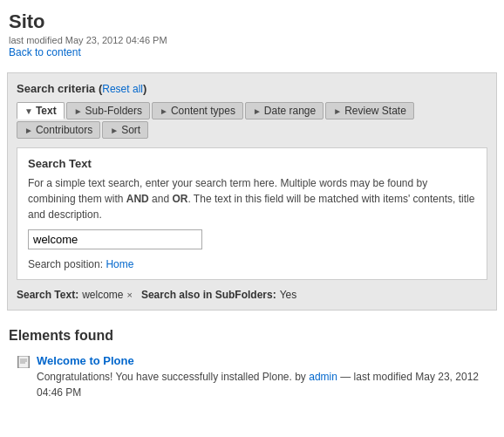 The image size is (504, 437). What do you see at coordinates (252, 377) in the screenshot?
I see `result-item: Welcome to Plone Congratulations! You ha…` at bounding box center [252, 377].